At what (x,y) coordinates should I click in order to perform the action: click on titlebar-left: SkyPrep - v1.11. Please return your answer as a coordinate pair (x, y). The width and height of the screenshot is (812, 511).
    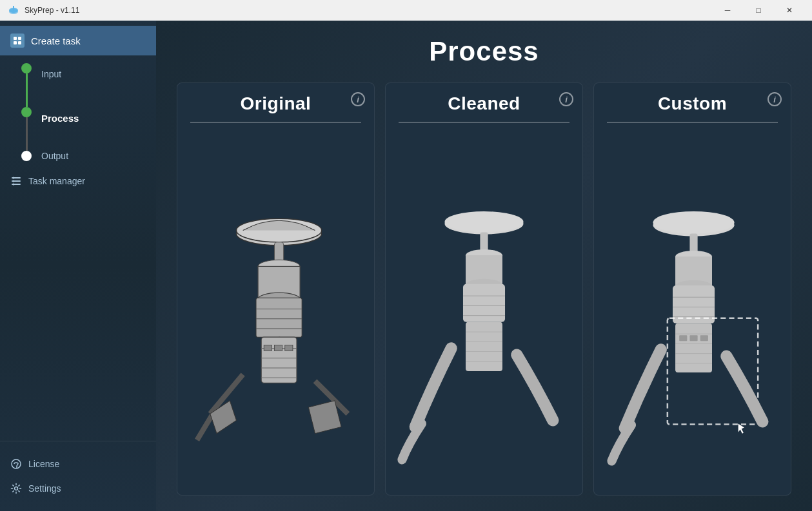
    Looking at the image, I should click on (44, 10).